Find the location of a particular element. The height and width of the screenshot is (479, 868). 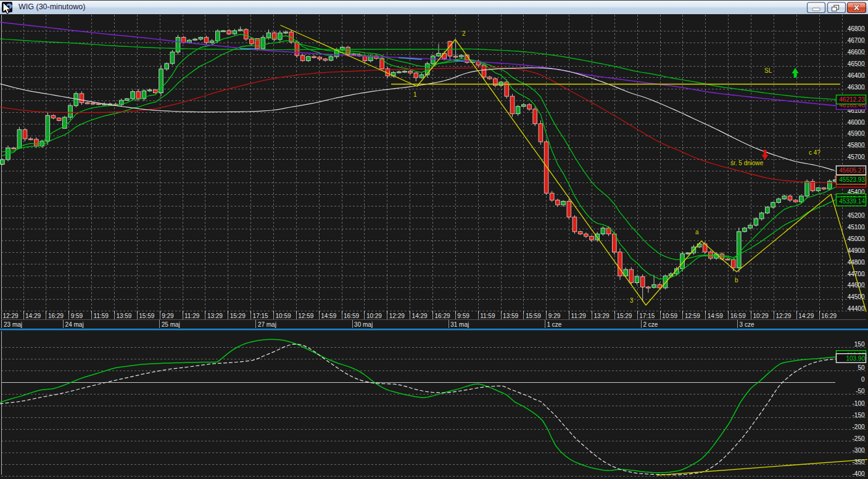

svg-text: 3 is located at coordinates (632, 301).